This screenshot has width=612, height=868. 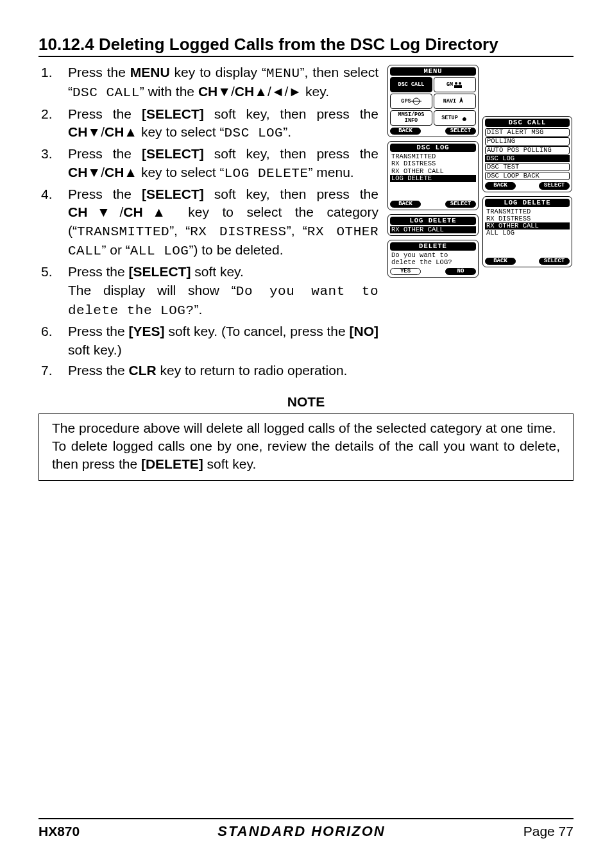 What do you see at coordinates (433, 176) in the screenshot?
I see `screen-dsc-log: DSC LOG TRANSMITTED RX DISTRESS RX OTHER…` at bounding box center [433, 176].